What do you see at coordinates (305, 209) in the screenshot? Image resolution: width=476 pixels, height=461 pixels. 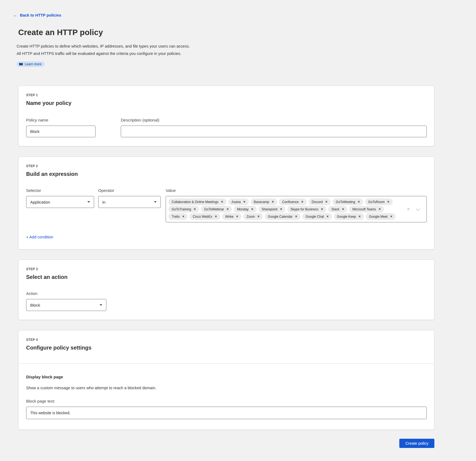 I see `value-tag-label: Skype for Business` at bounding box center [305, 209].